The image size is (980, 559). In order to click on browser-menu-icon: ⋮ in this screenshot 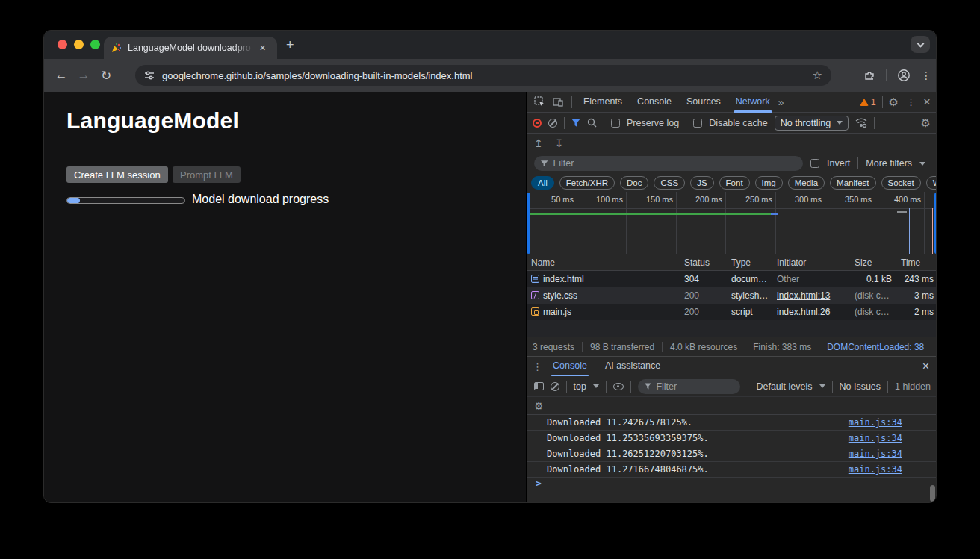, I will do `click(926, 75)`.